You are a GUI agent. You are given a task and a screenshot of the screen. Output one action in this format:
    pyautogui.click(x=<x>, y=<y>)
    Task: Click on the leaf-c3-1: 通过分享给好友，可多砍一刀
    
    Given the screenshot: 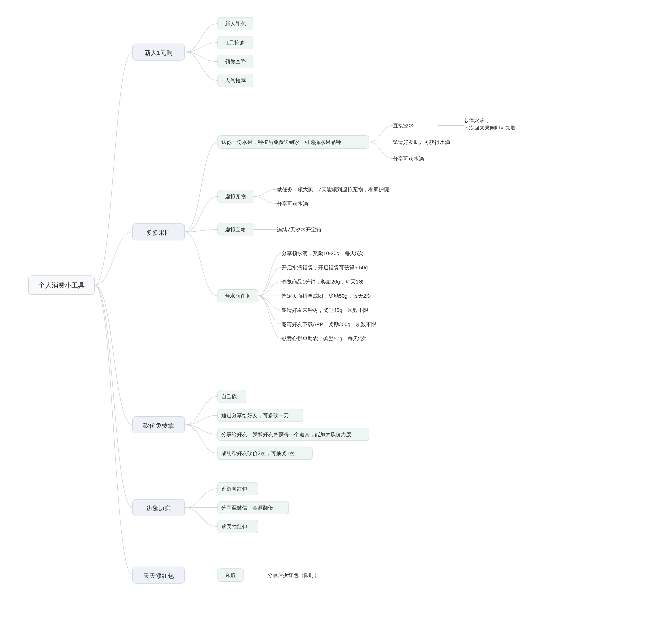 What is the action you would take?
    pyautogui.click(x=260, y=415)
    